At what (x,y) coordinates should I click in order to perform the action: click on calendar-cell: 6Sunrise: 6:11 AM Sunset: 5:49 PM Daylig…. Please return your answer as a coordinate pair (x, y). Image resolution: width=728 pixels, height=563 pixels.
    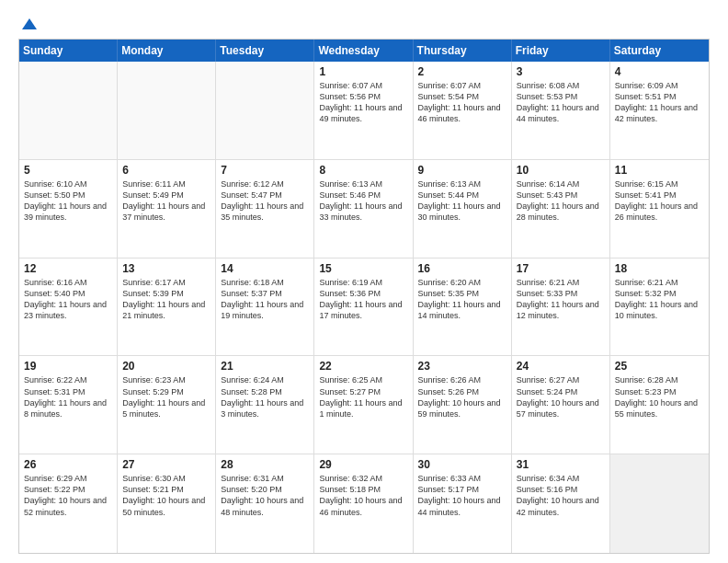
    Looking at the image, I should click on (167, 209).